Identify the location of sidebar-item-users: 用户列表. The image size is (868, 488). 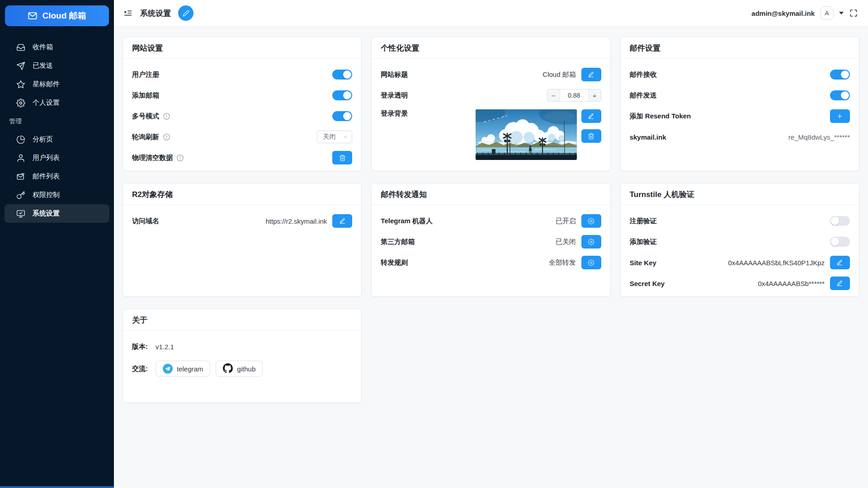
(57, 158).